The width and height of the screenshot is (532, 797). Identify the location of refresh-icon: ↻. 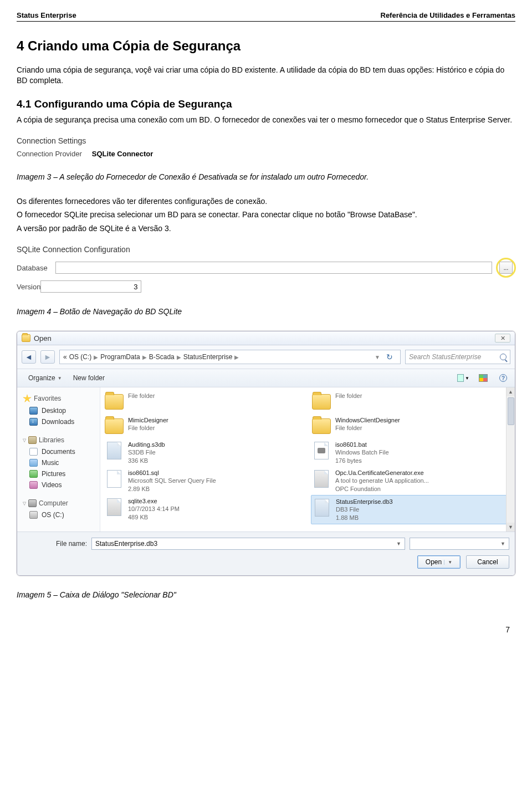
(390, 357).